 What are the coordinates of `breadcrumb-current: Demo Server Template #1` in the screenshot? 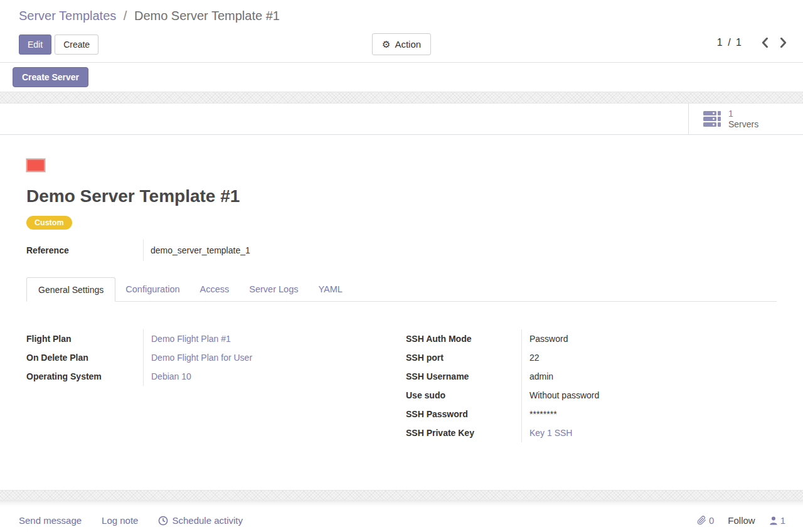 It's located at (207, 16).